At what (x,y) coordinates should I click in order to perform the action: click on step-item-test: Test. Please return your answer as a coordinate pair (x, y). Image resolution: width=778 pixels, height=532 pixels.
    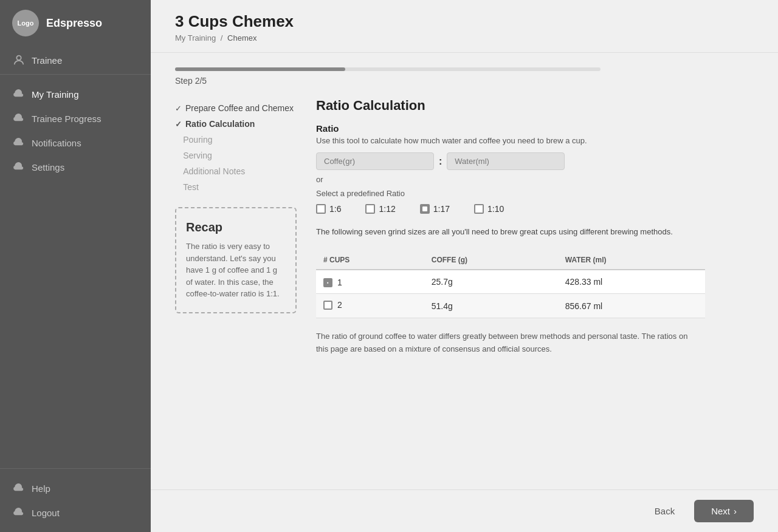
    Looking at the image, I should click on (236, 187).